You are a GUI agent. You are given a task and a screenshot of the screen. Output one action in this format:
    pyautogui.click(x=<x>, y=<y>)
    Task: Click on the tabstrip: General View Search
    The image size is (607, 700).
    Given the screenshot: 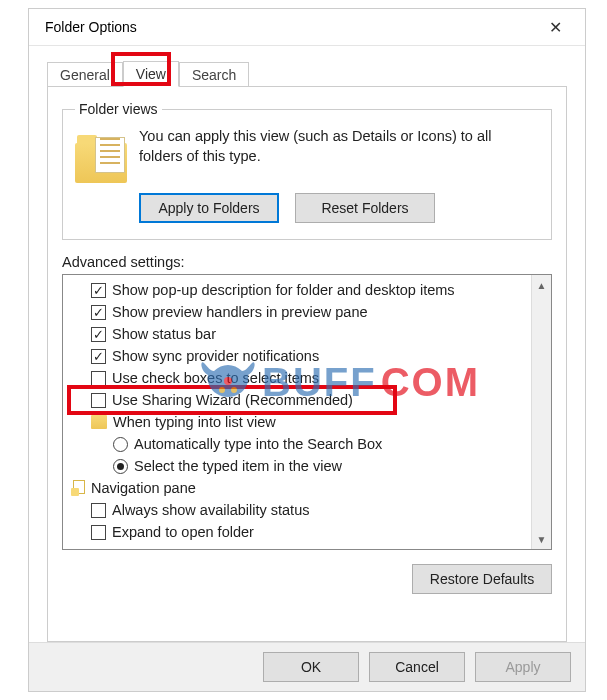 What is the action you would take?
    pyautogui.click(x=307, y=71)
    